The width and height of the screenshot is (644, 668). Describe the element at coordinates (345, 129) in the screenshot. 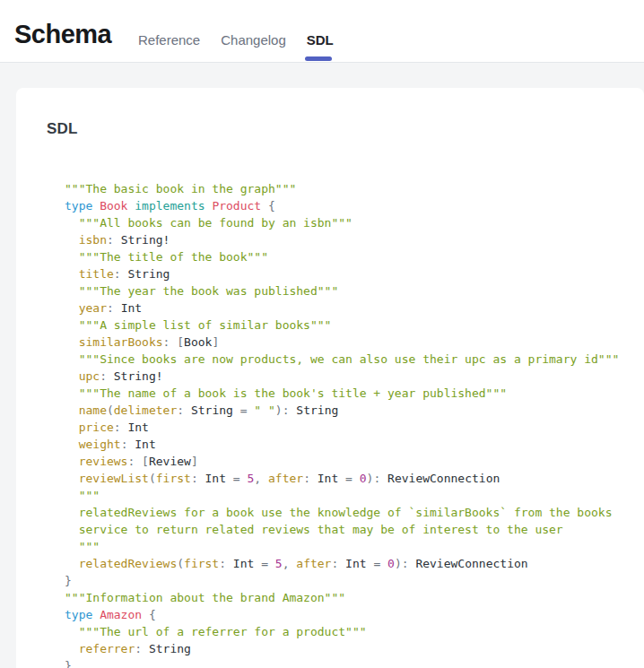

I see `sdl-card-heading: SDL` at that location.